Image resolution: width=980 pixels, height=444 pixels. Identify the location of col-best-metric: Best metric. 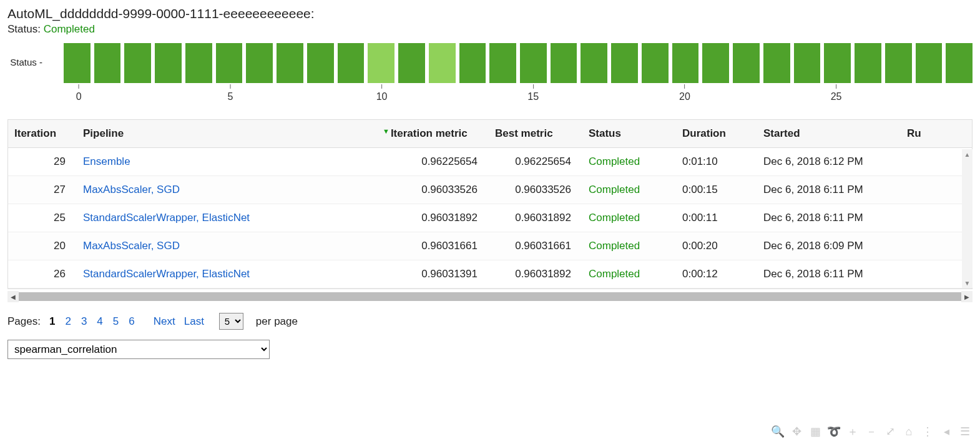
(536, 134).